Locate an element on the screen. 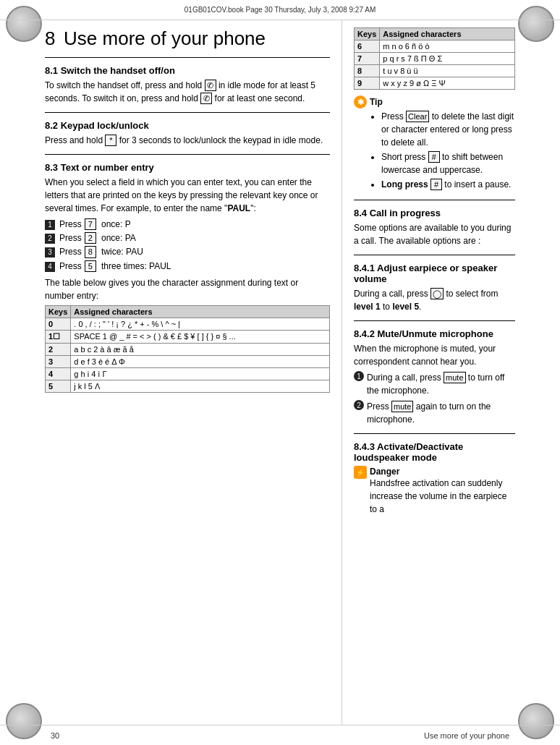 The width and height of the screenshot is (560, 745). danger-box: ⚡ Danger Handsfree activation can sudden… is located at coordinates (434, 492).